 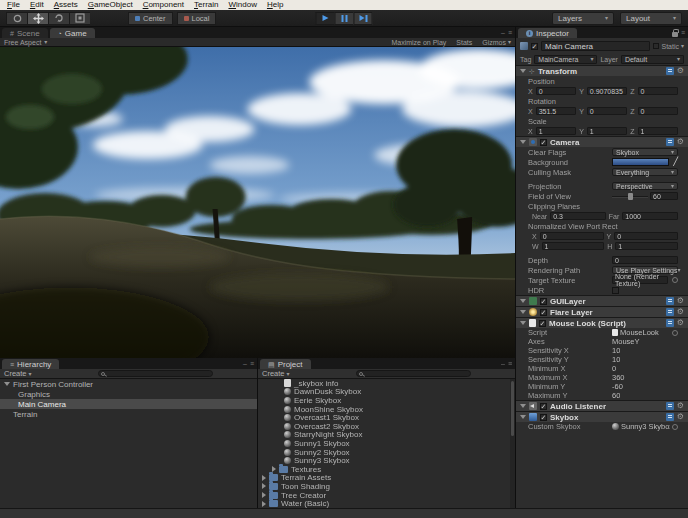 I want to click on project-item: Textures, so click(x=386, y=470).